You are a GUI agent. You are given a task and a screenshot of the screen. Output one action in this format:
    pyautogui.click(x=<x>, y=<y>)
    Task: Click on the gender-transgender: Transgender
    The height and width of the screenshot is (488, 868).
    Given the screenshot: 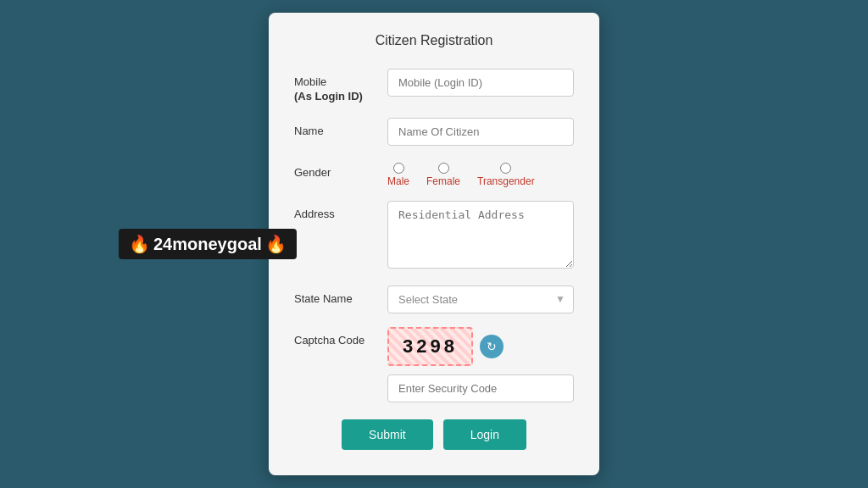 What is the action you would take?
    pyautogui.click(x=506, y=175)
    